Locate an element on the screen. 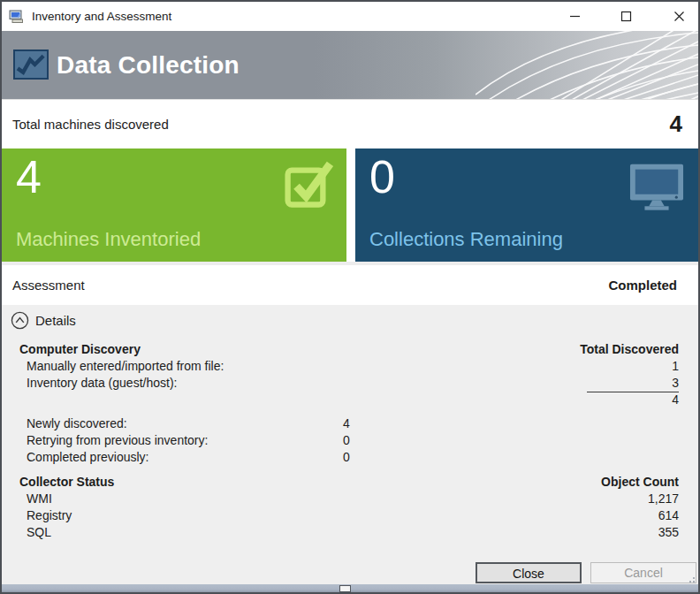 The image size is (700, 594). chevron-up-circle-icon is located at coordinates (19, 320).